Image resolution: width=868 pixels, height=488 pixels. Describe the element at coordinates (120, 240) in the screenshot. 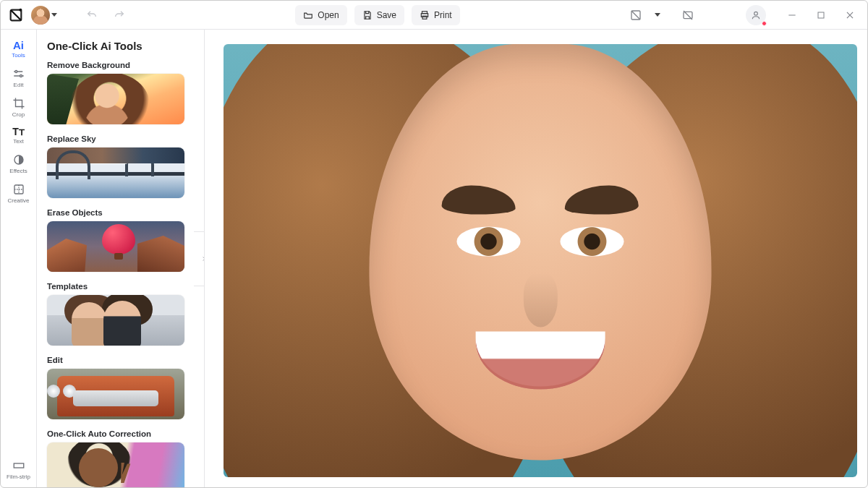

I see `tool-erase-objects: Erase Objects` at that location.